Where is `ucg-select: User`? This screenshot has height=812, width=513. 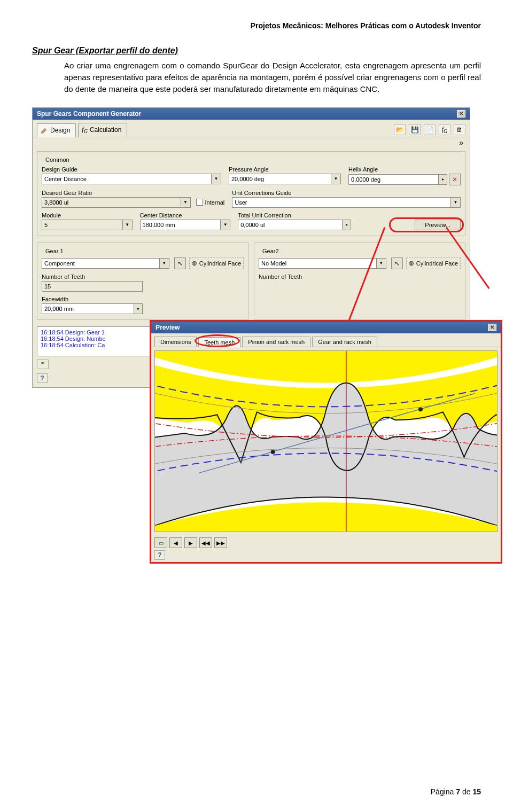 ucg-select: User is located at coordinates (341, 202).